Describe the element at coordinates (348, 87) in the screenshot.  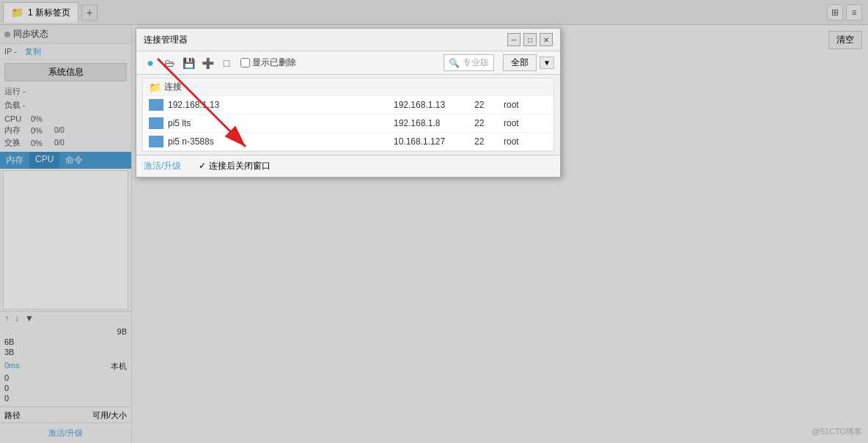
I see `modal-group-header: 📁 连接` at that location.